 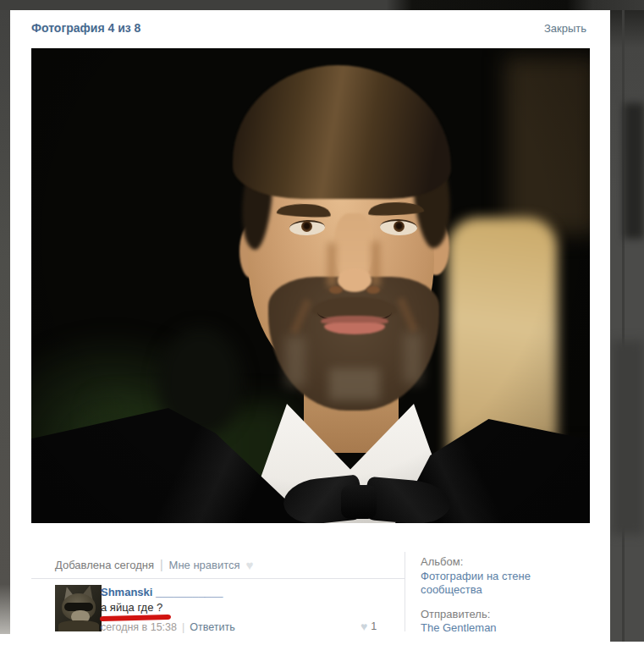 What do you see at coordinates (154, 564) in the screenshot?
I see `photo-info-bar: Добавлена сегодня|Мне нравится♥` at bounding box center [154, 564].